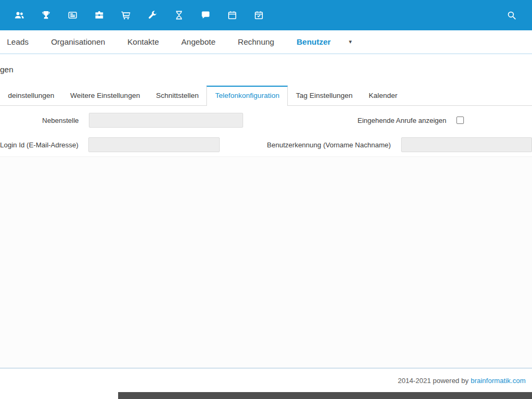 Image resolution: width=532 pixels, height=399 pixels. What do you see at coordinates (498, 381) in the screenshot?
I see `brainformatik-link: brainformatik.com` at bounding box center [498, 381].